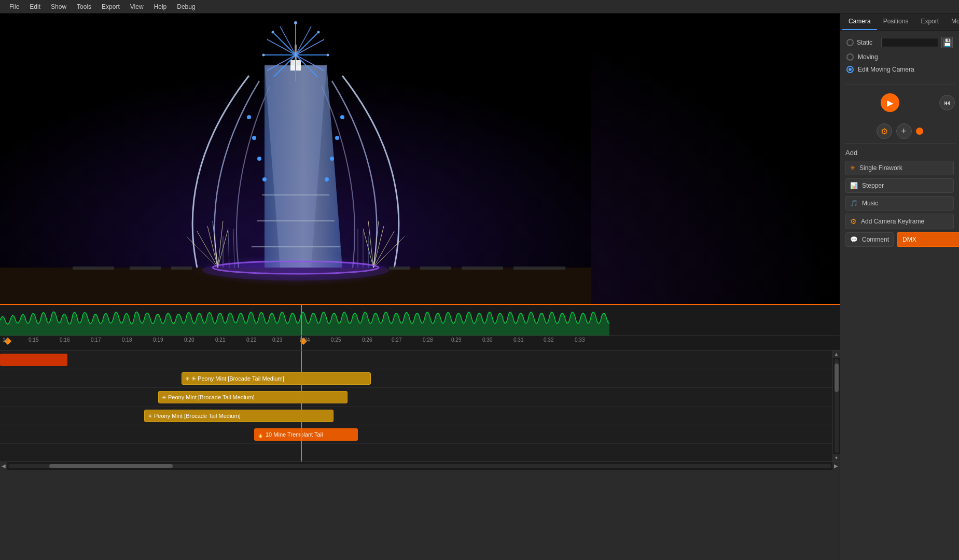 The image size is (959, 560). I want to click on camera-options: Static 💾 Moving Edit Moving Camera, so click(899, 58).